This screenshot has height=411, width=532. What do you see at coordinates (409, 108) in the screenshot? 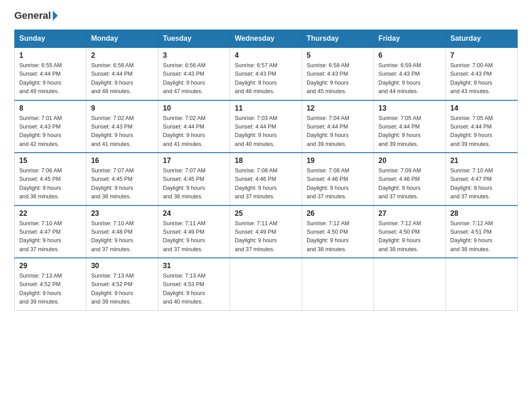
I see `day-number: 13` at bounding box center [409, 108].